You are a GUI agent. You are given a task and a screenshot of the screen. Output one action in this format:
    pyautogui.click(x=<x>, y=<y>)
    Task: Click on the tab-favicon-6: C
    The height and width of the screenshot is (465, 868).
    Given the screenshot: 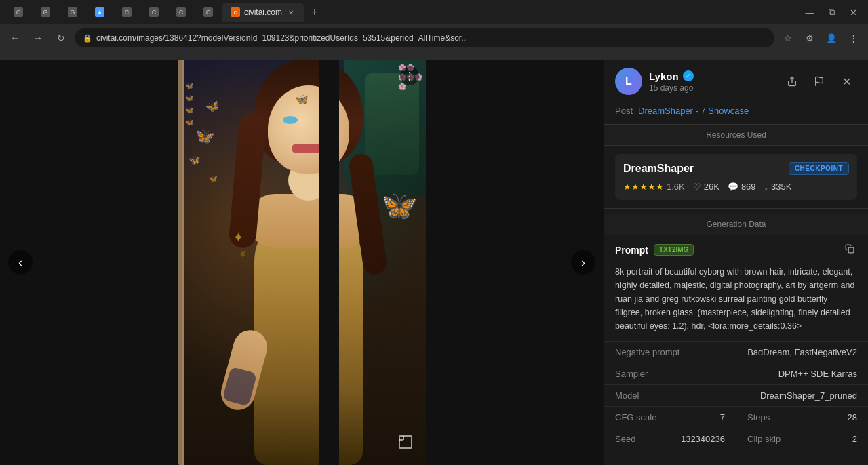 What is the action you would take?
    pyautogui.click(x=154, y=12)
    